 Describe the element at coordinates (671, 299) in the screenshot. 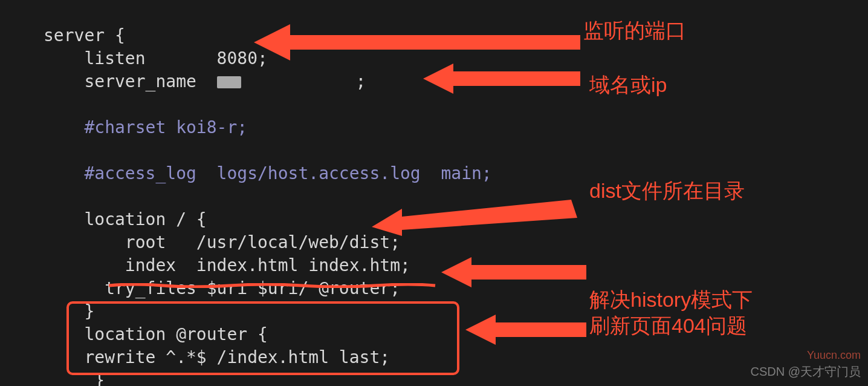

I see `label-router-1: 解决history模式下` at that location.